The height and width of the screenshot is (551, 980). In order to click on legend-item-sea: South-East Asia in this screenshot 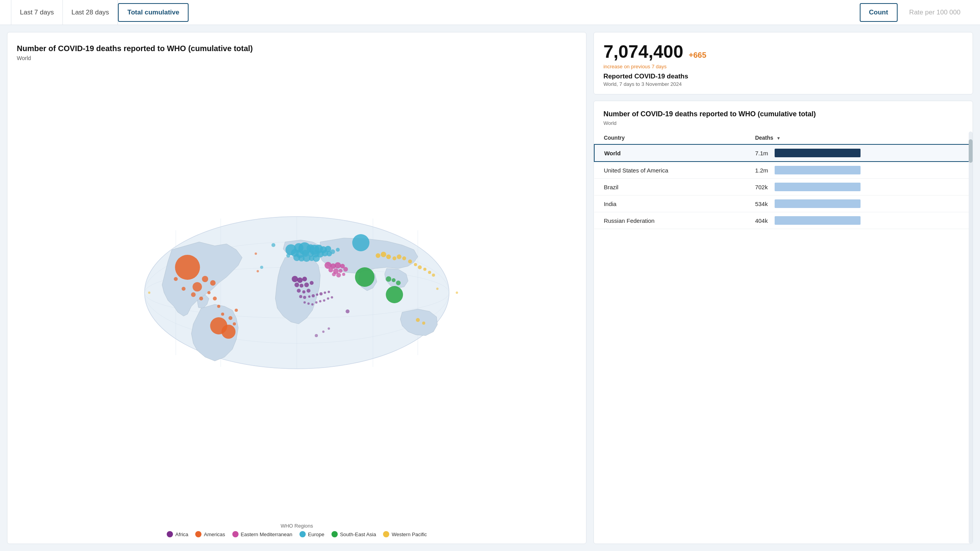, I will do `click(354, 534)`.